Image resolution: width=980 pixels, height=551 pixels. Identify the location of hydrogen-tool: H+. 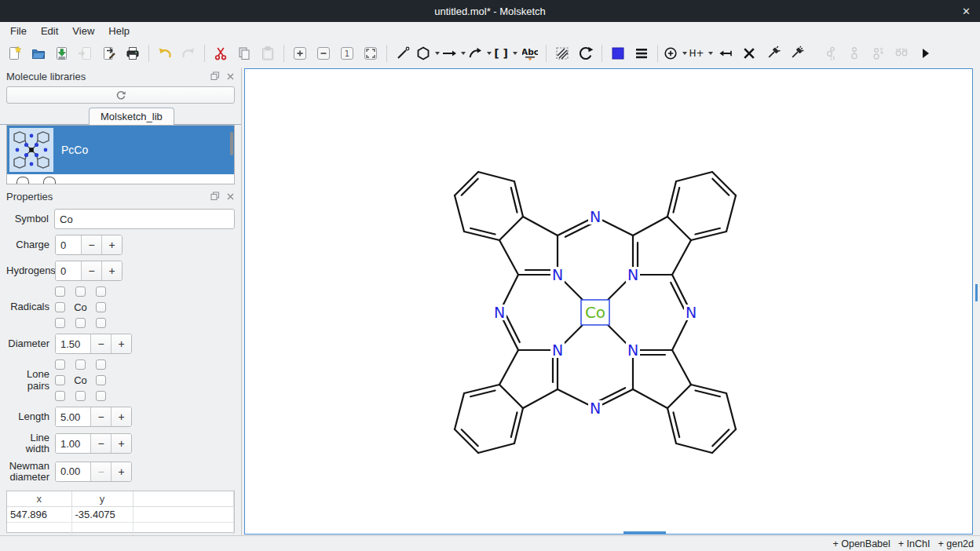
(700, 53).